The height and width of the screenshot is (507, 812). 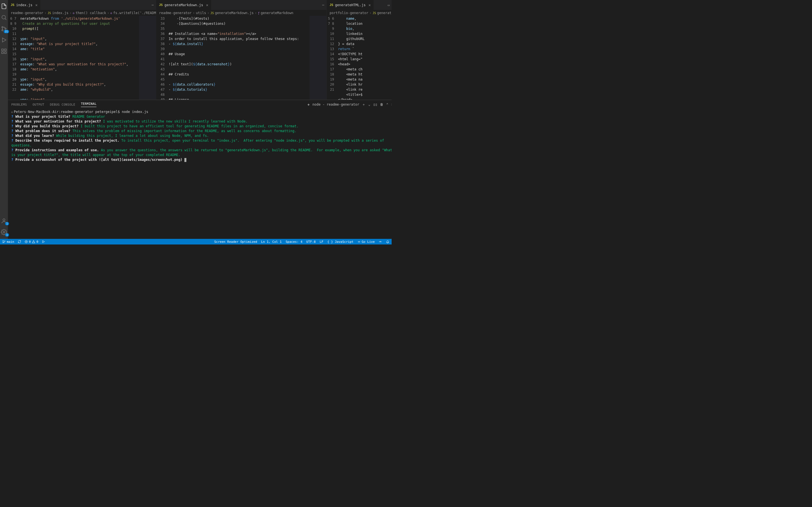 What do you see at coordinates (336, 105) in the screenshot?
I see `shell-label: node - readme-generator` at bounding box center [336, 105].